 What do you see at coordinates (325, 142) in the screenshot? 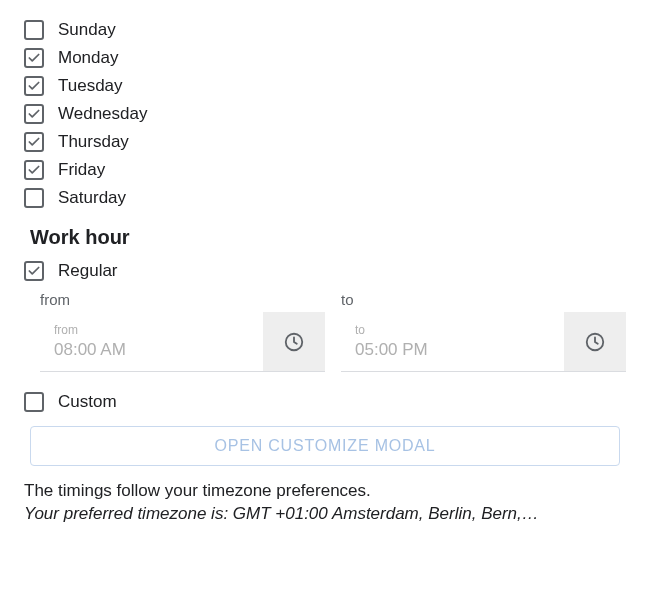
I see `day-row-thursday: Thursday` at bounding box center [325, 142].